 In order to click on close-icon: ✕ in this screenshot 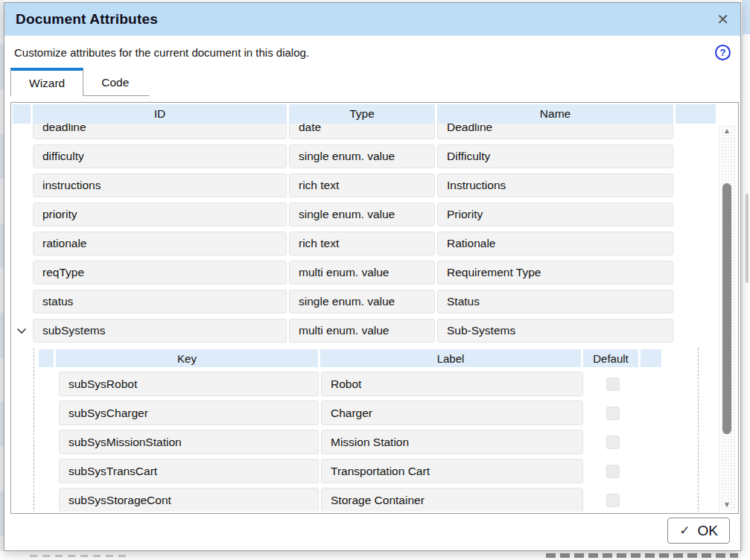, I will do `click(722, 19)`.